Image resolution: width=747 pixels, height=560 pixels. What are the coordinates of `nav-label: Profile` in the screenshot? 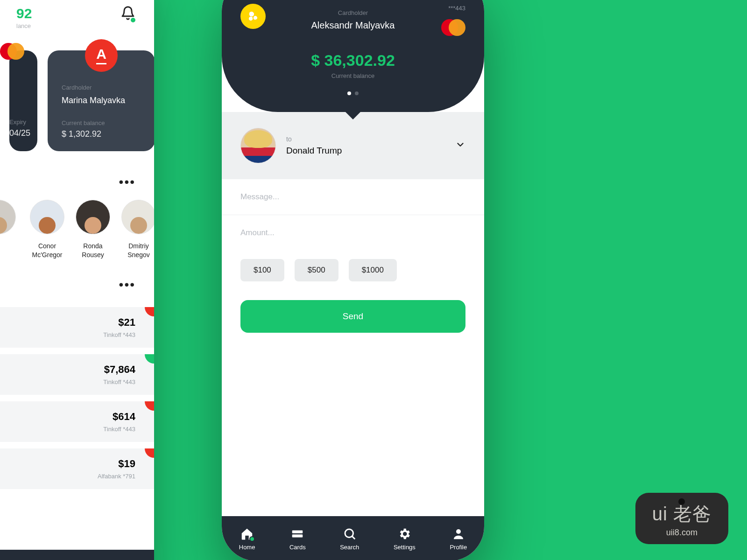 It's located at (458, 547).